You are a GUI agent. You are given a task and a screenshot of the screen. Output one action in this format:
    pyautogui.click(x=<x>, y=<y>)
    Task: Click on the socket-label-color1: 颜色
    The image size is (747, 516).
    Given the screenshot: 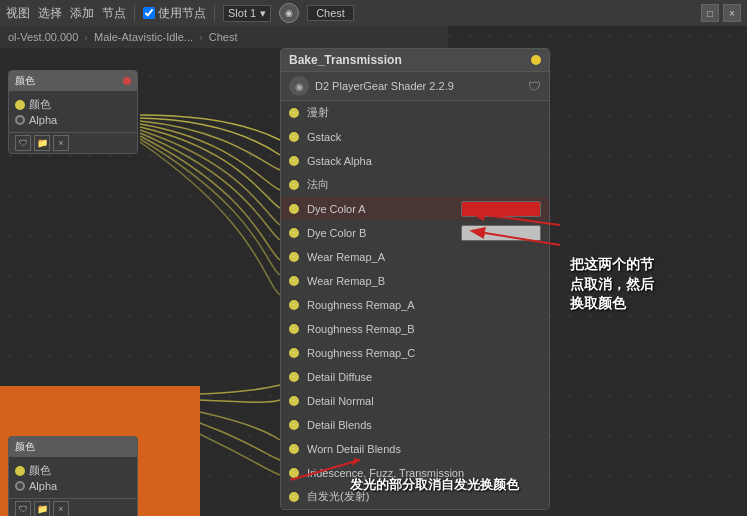 What is the action you would take?
    pyautogui.click(x=40, y=104)
    